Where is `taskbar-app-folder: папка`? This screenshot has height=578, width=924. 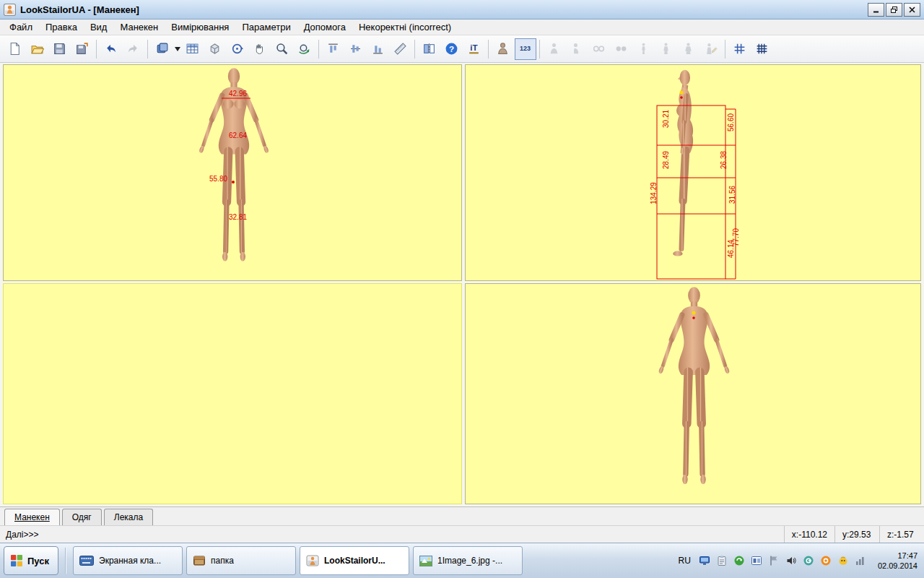 taskbar-app-folder: папка is located at coordinates (241, 561).